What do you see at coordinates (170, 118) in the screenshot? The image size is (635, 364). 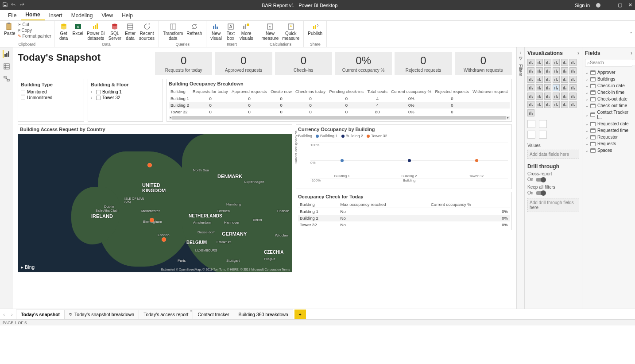 I see `scroll-left-icon: ◂` at bounding box center [170, 118].